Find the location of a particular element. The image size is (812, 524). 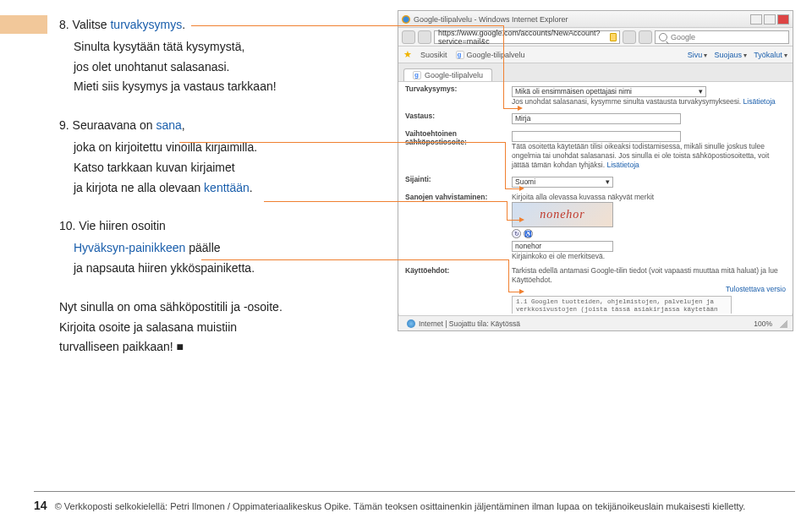

captcha-refresh-icon: ↻ is located at coordinates (516, 233).